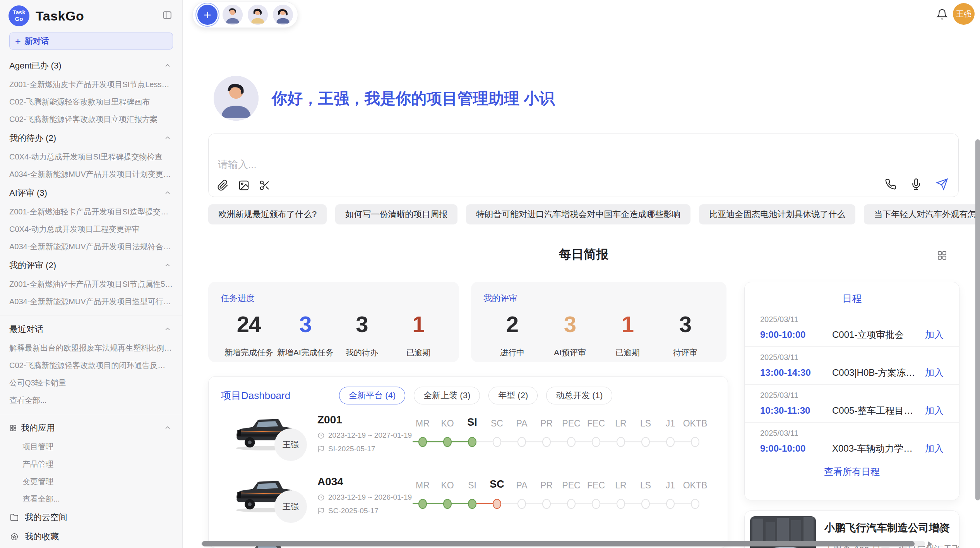 This screenshot has width=980, height=548. I want to click on stat-item: 24新增完成任务, so click(249, 334).